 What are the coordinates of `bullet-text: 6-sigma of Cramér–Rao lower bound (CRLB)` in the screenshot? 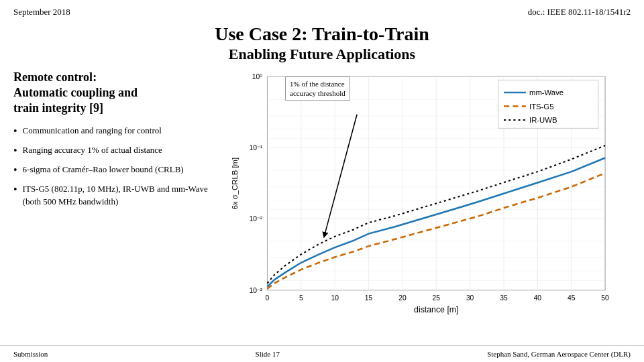 It's located at (103, 170).